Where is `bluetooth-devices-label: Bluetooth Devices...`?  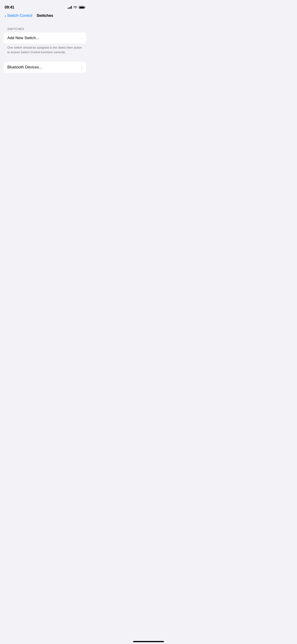
bluetooth-devices-label: Bluetooth Devices... is located at coordinates (25, 67).